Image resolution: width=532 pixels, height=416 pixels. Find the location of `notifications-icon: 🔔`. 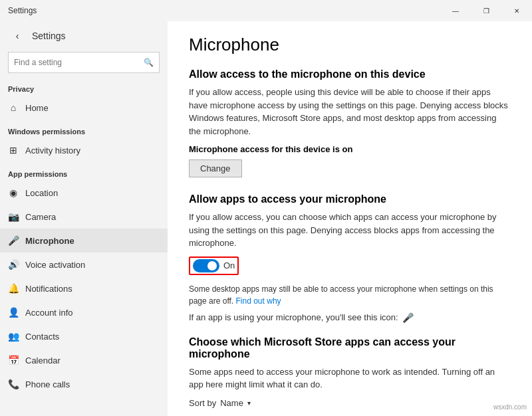

notifications-icon: 🔔 is located at coordinates (13, 288).